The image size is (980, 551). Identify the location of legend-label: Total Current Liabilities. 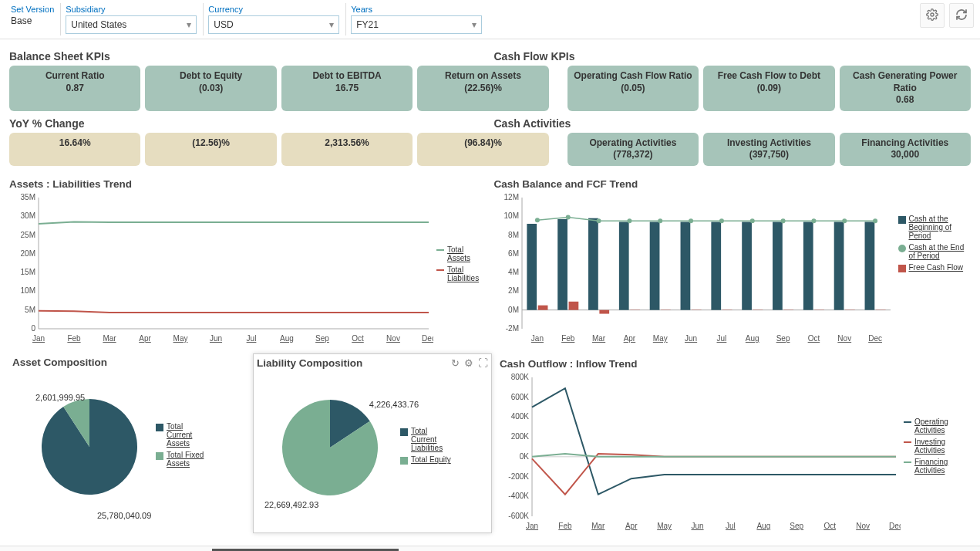
(433, 440).